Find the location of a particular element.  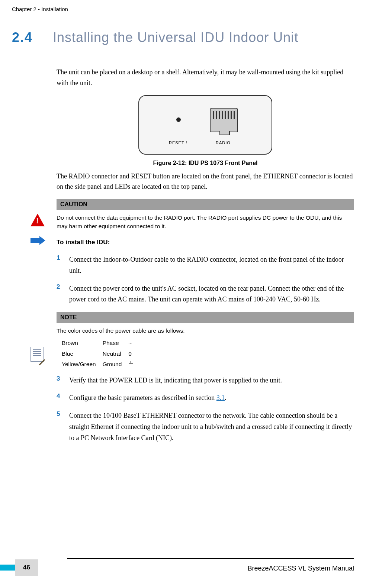

caution-body: Do not connect the data equipment to the… is located at coordinates (205, 222).